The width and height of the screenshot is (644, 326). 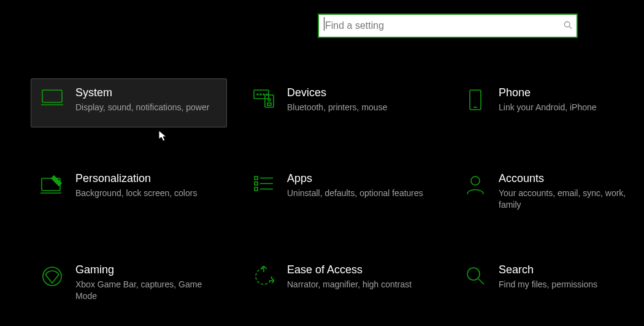 What do you see at coordinates (568, 26) in the screenshot?
I see `search-icon` at bounding box center [568, 26].